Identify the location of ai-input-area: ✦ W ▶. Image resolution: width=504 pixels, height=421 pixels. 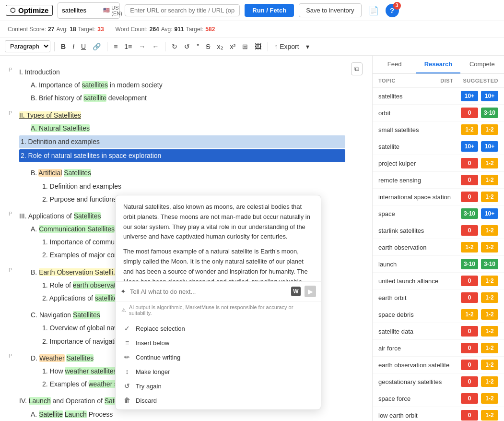
(218, 292).